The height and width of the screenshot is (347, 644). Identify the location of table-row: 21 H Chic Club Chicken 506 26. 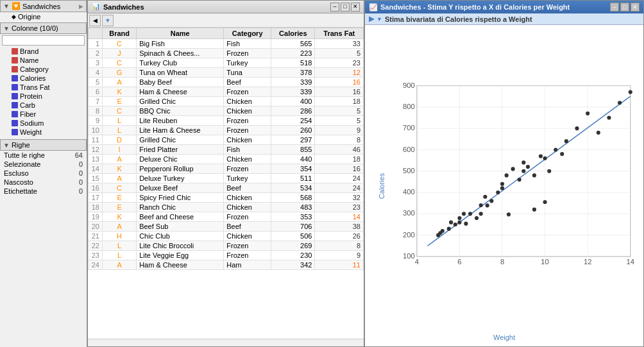
(226, 236).